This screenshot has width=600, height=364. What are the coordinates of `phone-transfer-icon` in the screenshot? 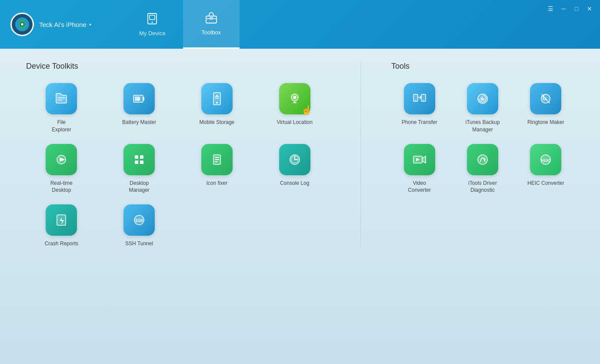 It's located at (420, 99).